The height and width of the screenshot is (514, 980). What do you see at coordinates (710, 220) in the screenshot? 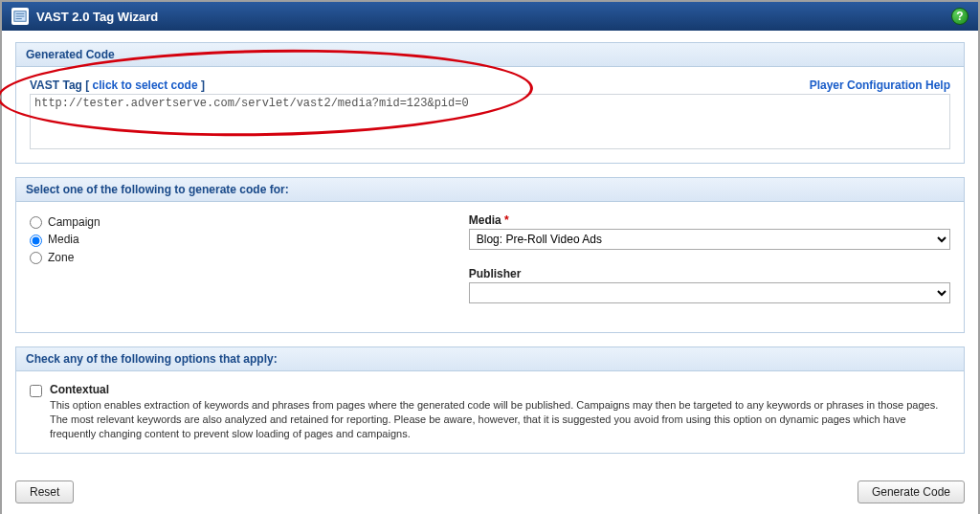
I see `media-field-label: Media *` at bounding box center [710, 220].